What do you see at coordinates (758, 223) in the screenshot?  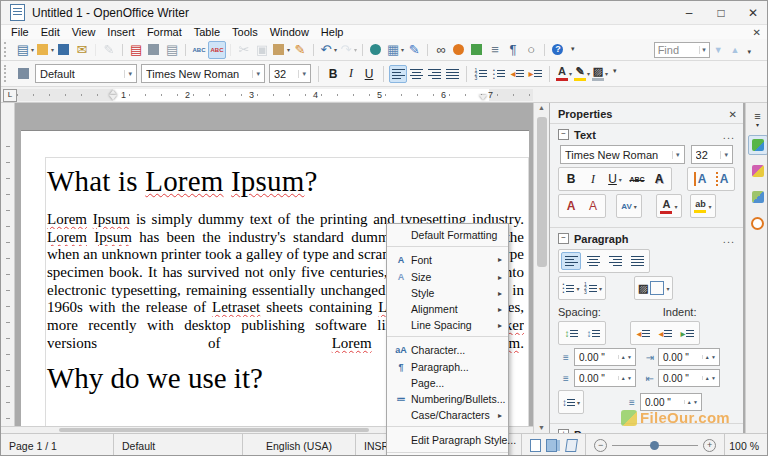 I see `tab-navigator` at bounding box center [758, 223].